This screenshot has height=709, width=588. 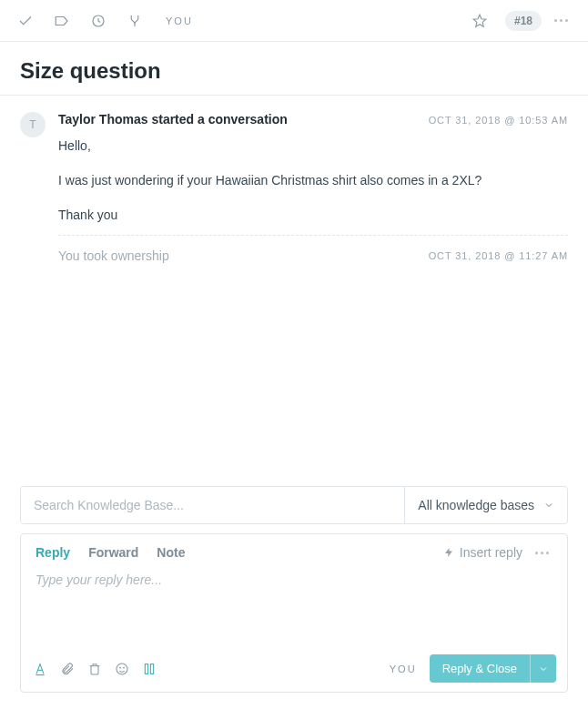 What do you see at coordinates (313, 181) in the screenshot?
I see `message-paragraph: I was just wondering if your Hawaiian Ch…` at bounding box center [313, 181].